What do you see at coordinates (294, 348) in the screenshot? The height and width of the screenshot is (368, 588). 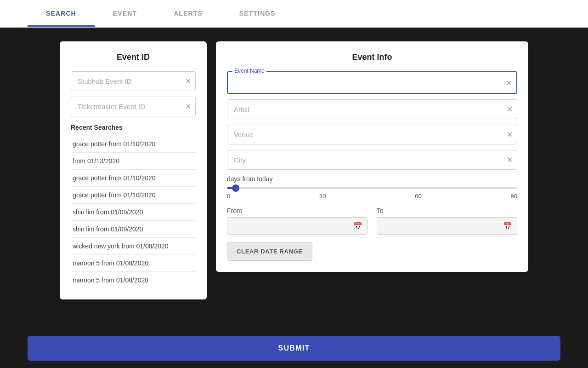 I see `submit-button: SUBMIT` at bounding box center [294, 348].